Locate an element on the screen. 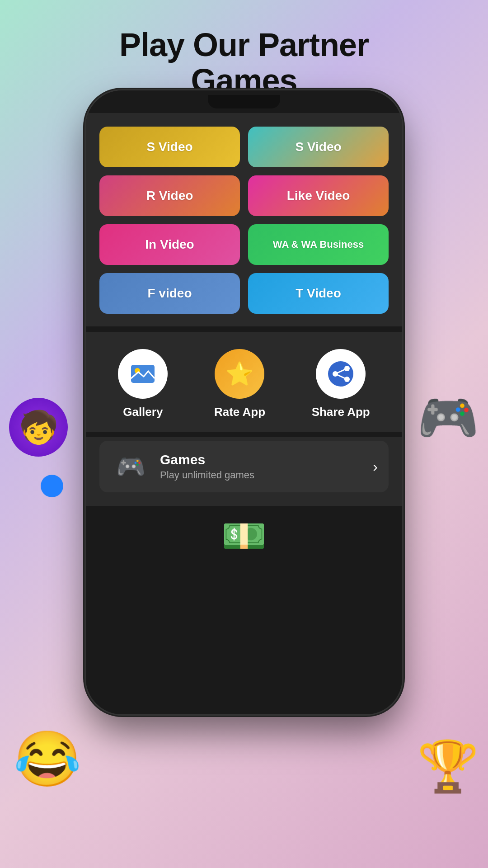 This screenshot has width=488, height=868. phone-notch-area is located at coordinates (244, 102).